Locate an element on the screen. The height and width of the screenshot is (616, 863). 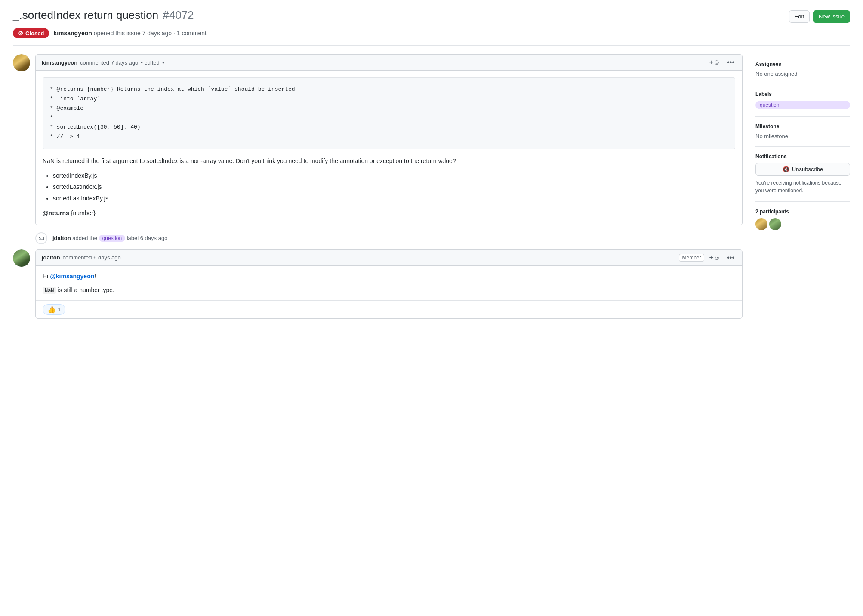
add-emoji-button: +☺ is located at coordinates (715, 62).